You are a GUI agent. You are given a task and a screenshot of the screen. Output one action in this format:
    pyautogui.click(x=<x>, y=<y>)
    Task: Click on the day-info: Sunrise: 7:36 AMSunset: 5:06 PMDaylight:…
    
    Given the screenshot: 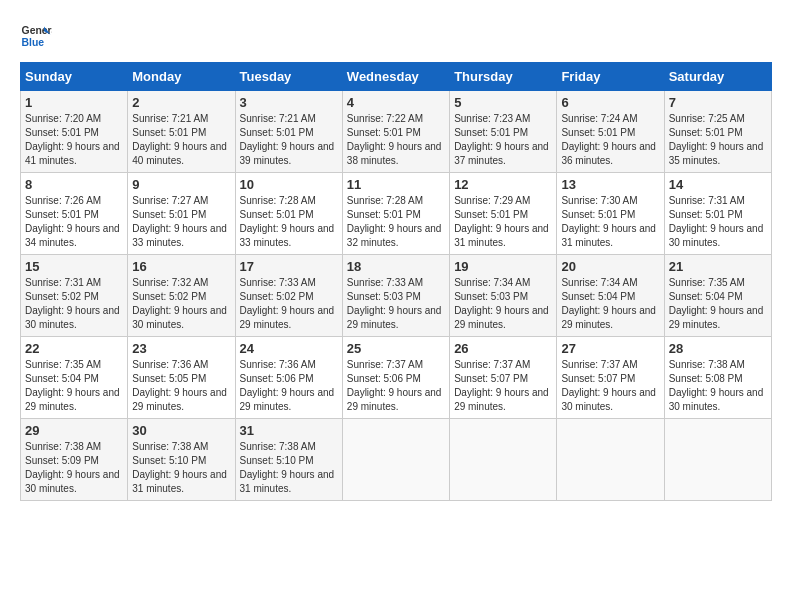 What is the action you would take?
    pyautogui.click(x=289, y=386)
    